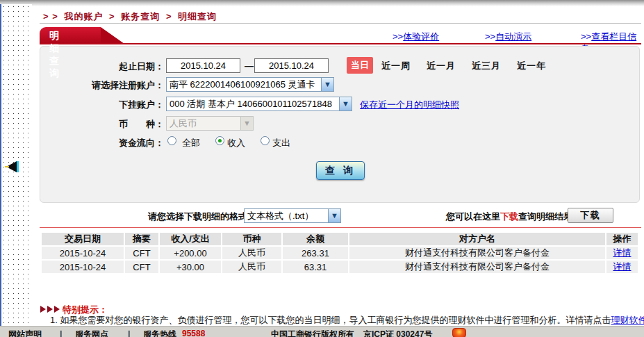 The height and width of the screenshot is (337, 644). Describe the element at coordinates (347, 320) in the screenshot. I see `special-notice-line: 1. 如果您需要对您的银行资产、负债进行管理，您可以下载您的当日明细，导入工商银…` at that location.